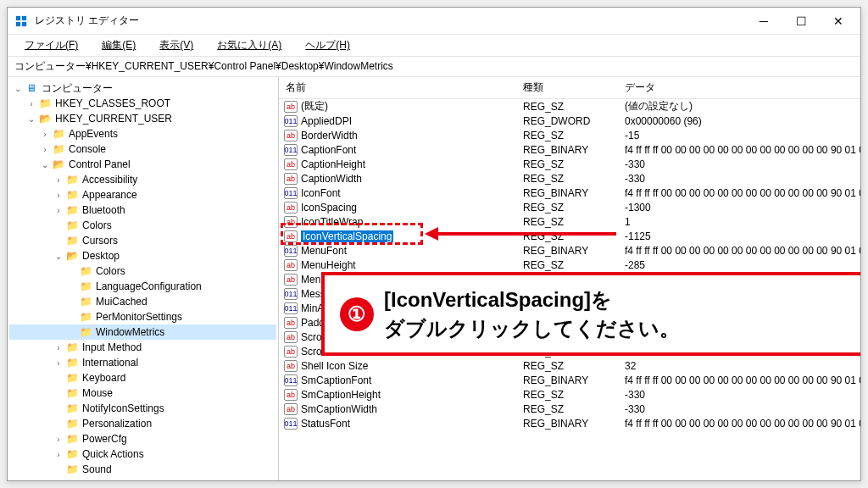 This screenshot has width=868, height=488. Describe the element at coordinates (142, 454) in the screenshot. I see `tree-item: ›Quick Actions` at that location.